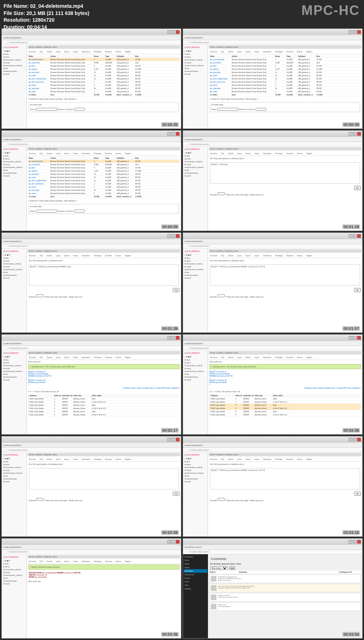 The width and height of the screenshot is (364, 640). I want to click on apply-button: Apply, so click(232, 568).